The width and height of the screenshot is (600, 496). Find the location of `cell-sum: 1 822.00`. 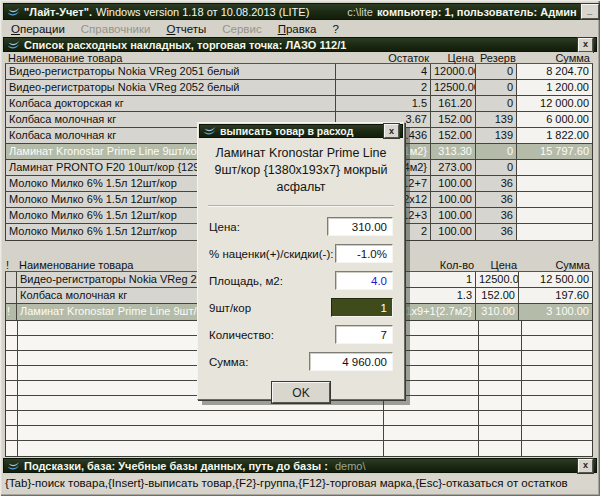

cell-sum: 1 822.00 is located at coordinates (554, 136).